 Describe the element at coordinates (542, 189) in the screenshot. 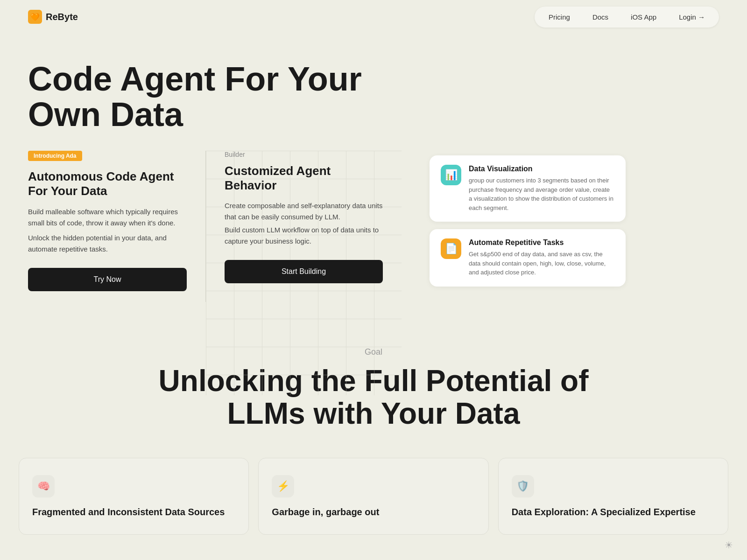

I see `visualization-content: Data Visualization group our customers i…` at that location.